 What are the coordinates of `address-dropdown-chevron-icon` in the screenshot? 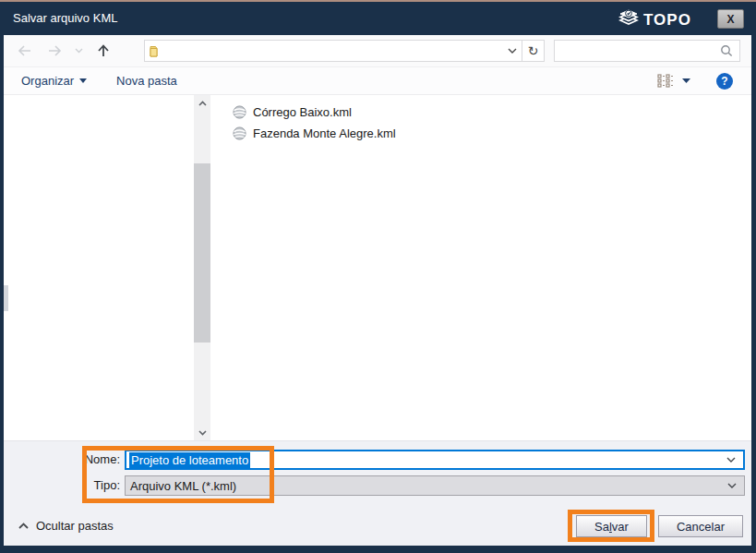 It's located at (512, 51).